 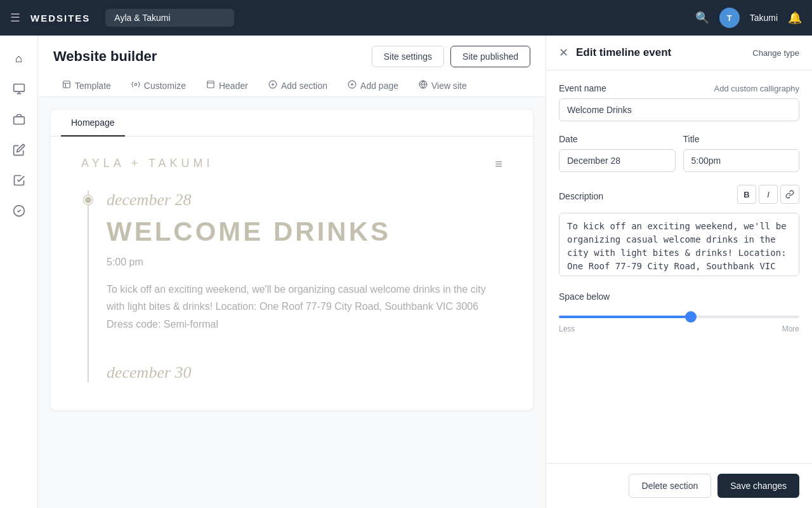 What do you see at coordinates (19, 89) in the screenshot?
I see `sidebar-item-monitor` at bounding box center [19, 89].